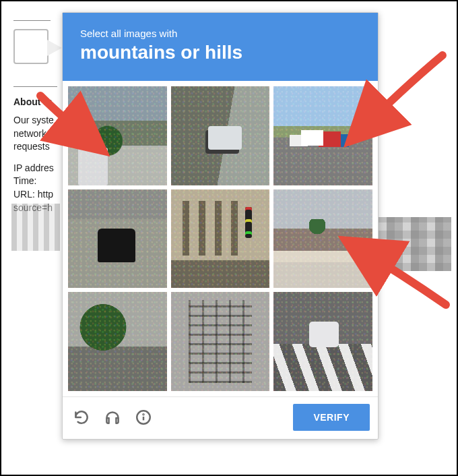  Describe the element at coordinates (34, 194) in the screenshot. I see `bg-url: URL: http` at that location.